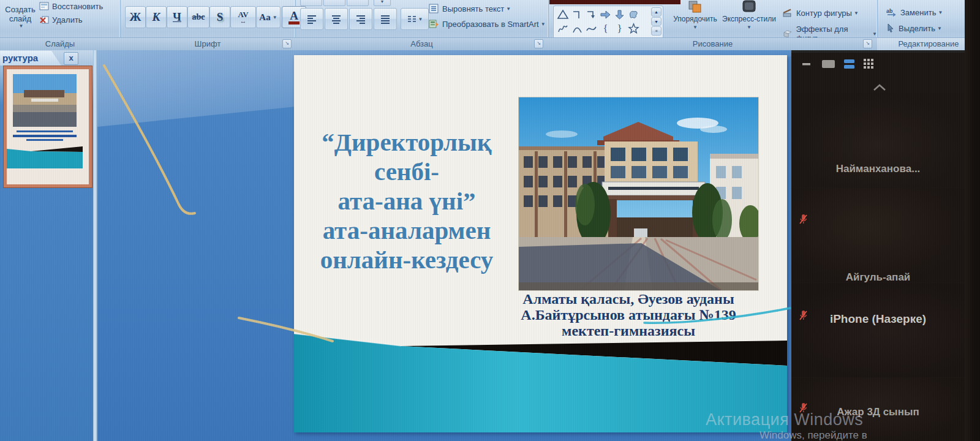  What do you see at coordinates (577, 29) in the screenshot?
I see `shape-arc-icon` at bounding box center [577, 29].